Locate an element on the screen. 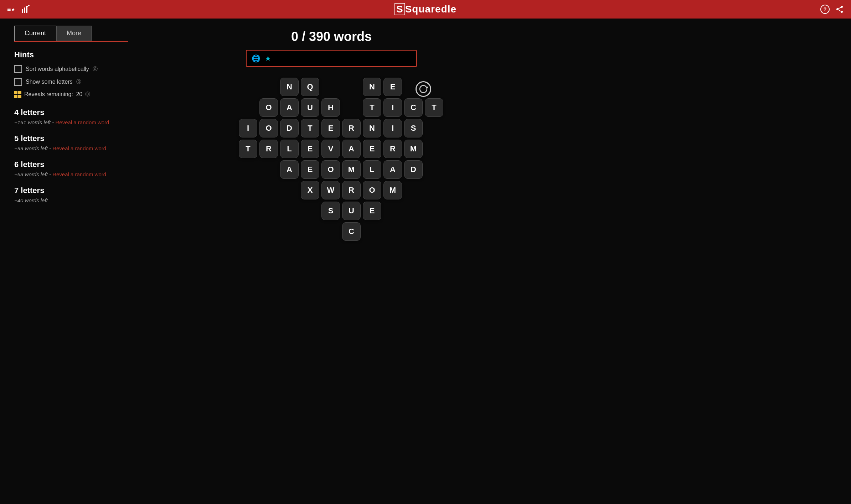  tile-e-7-0: E is located at coordinates (393, 87).